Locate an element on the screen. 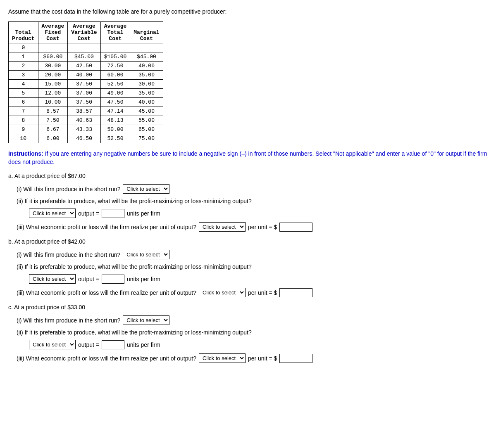  table-row: 78.5738.5747.1445.00 is located at coordinates (86, 111).